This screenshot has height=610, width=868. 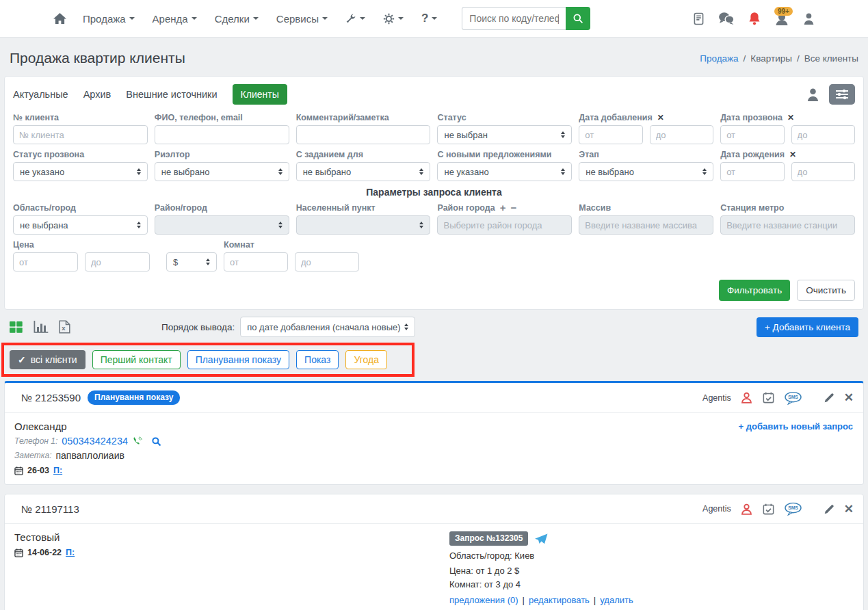 I want to click on date-call-to-input, so click(x=824, y=135).